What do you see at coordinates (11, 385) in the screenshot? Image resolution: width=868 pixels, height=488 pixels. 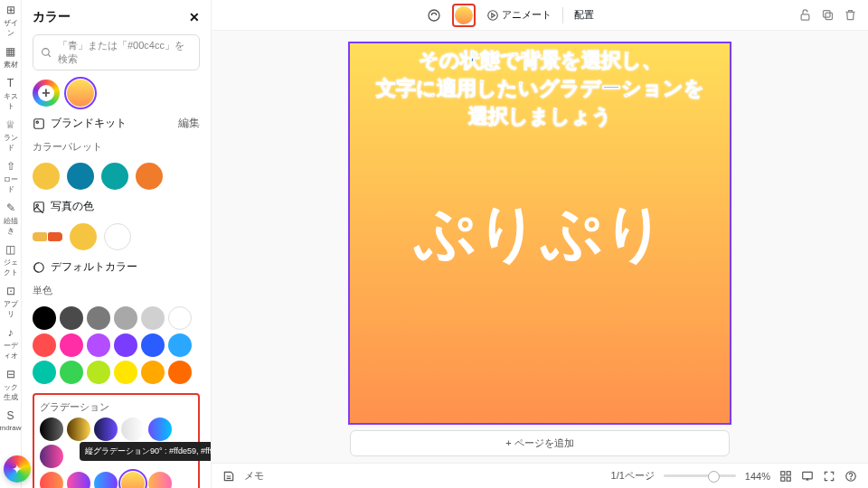 I see `rail-item: ⊟ック生成` at bounding box center [11, 385].